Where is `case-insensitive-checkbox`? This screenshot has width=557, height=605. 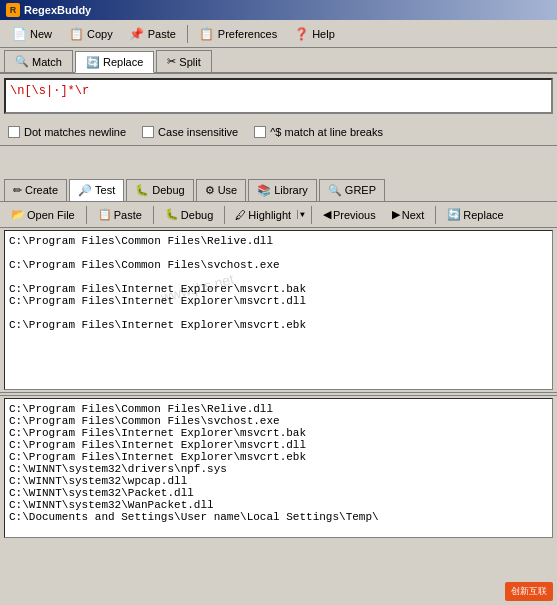 case-insensitive-checkbox is located at coordinates (148, 132).